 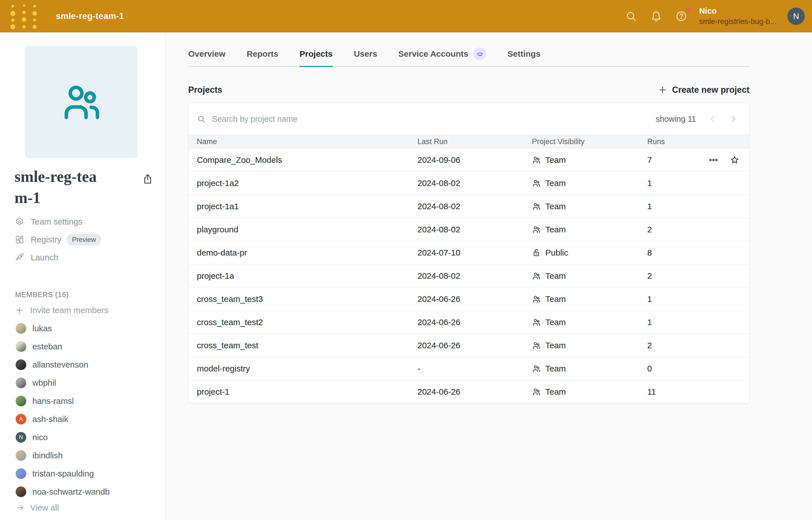 What do you see at coordinates (469, 392) in the screenshot?
I see `table-row: project-1 2024-06-26 Team 11` at bounding box center [469, 392].